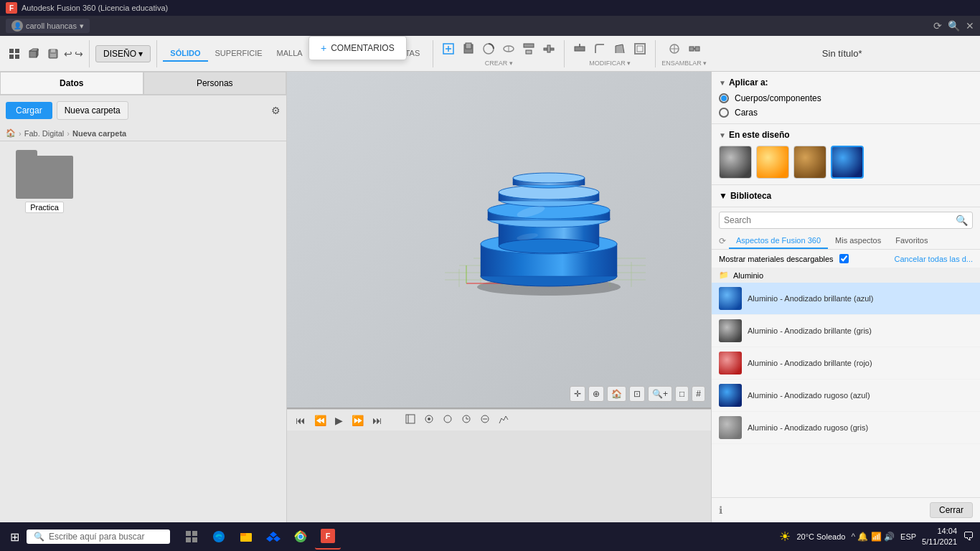  Describe the element at coordinates (549, 49) in the screenshot. I see `rib-btn` at that location.